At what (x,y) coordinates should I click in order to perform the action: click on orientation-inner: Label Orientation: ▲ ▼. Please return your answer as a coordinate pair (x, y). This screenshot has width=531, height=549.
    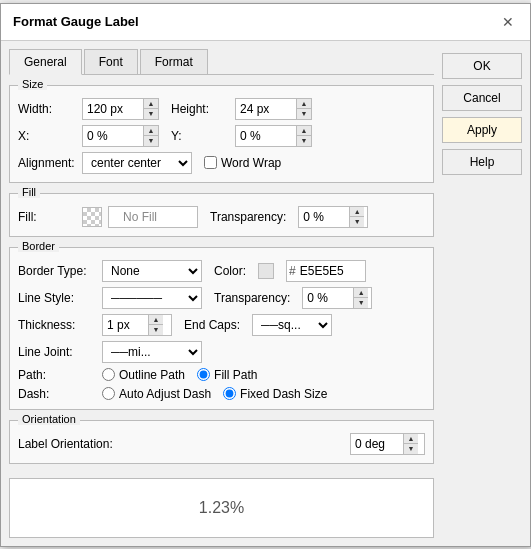
    Looking at the image, I should click on (222, 441).